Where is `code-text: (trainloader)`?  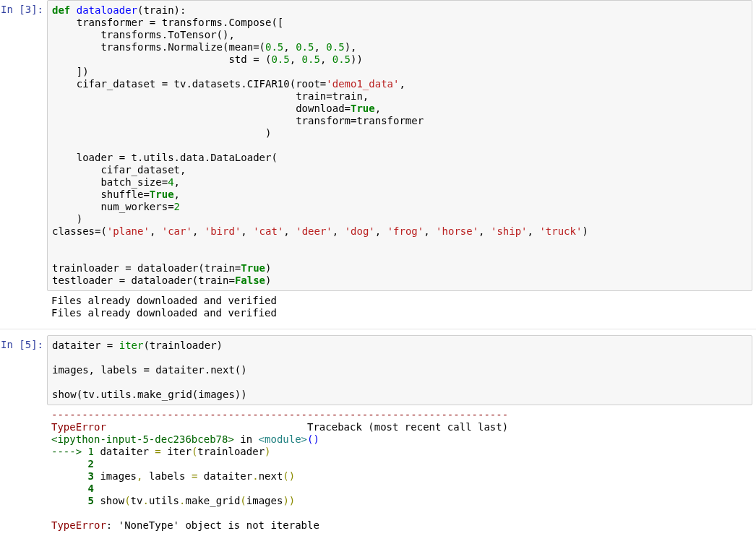
code-text: (trainloader) is located at coordinates (183, 345).